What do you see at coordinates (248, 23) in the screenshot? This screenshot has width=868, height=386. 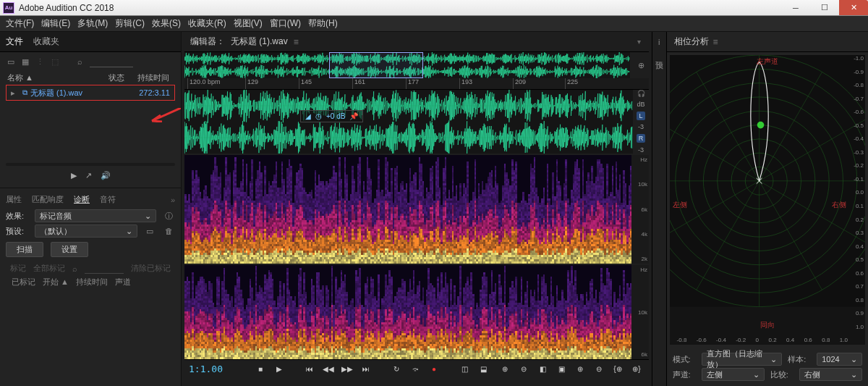 I see `menu-view: 视图(V)` at bounding box center [248, 23].